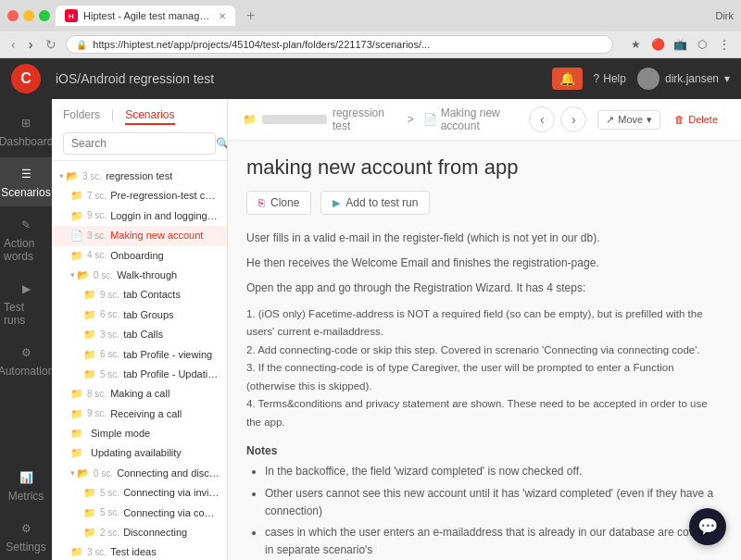 This screenshot has height=560, width=741. Describe the element at coordinates (139, 474) in the screenshot. I see `tree-item-connecting: ▾ 📂 0 sc. Connecting and disconn...` at that location.